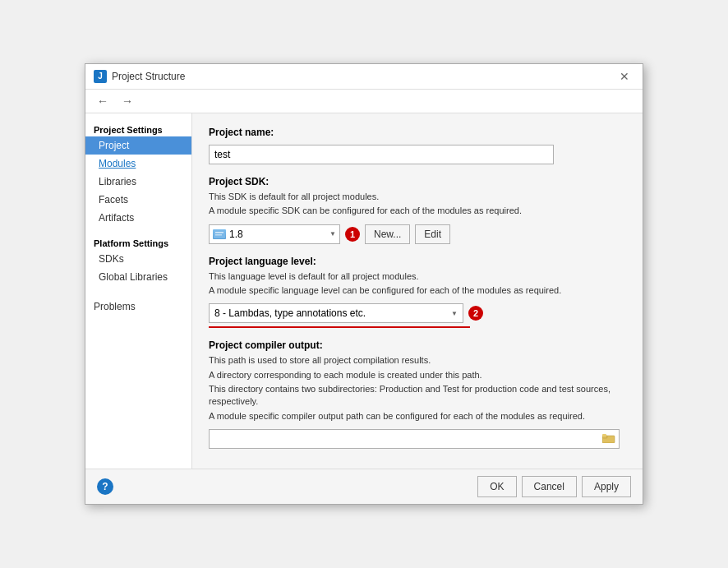  Describe the element at coordinates (417, 360) in the screenshot. I see `compiler-desc1: This path is used to store all project c…` at that location.